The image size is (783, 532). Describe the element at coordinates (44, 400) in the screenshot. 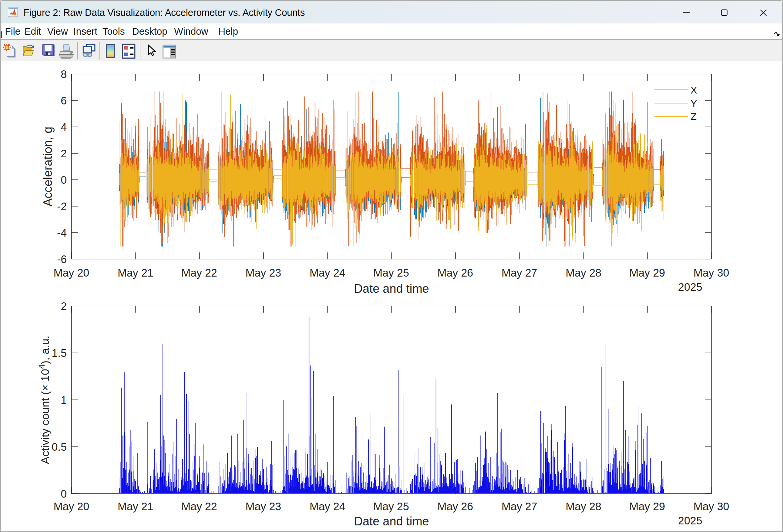

I see `svg-text: Activity count (× 104), a.u.` at that location.